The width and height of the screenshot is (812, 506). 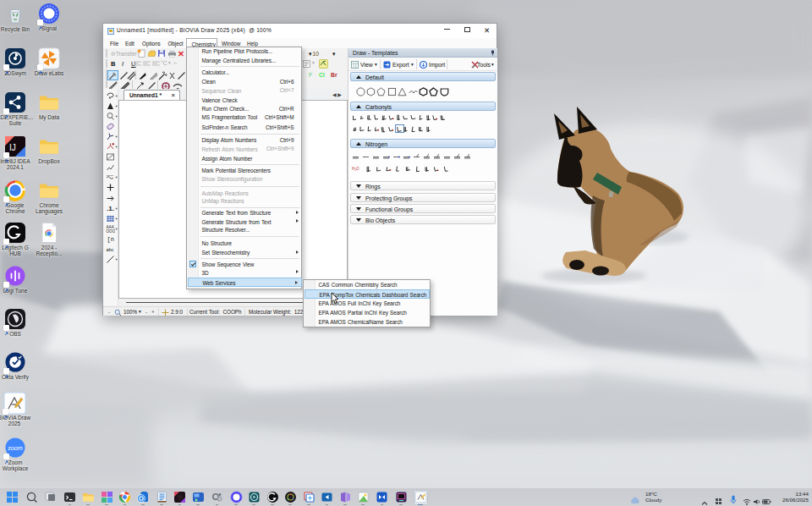 I want to click on svg-text: [n, so click(x=111, y=239).